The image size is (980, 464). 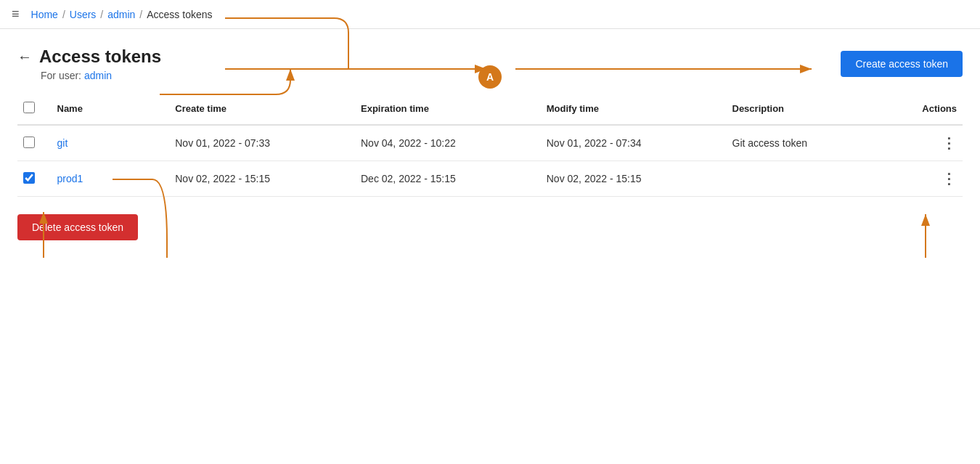 I want to click on page-header-left: ← Access tokens For user: admin, so click(x=89, y=64).